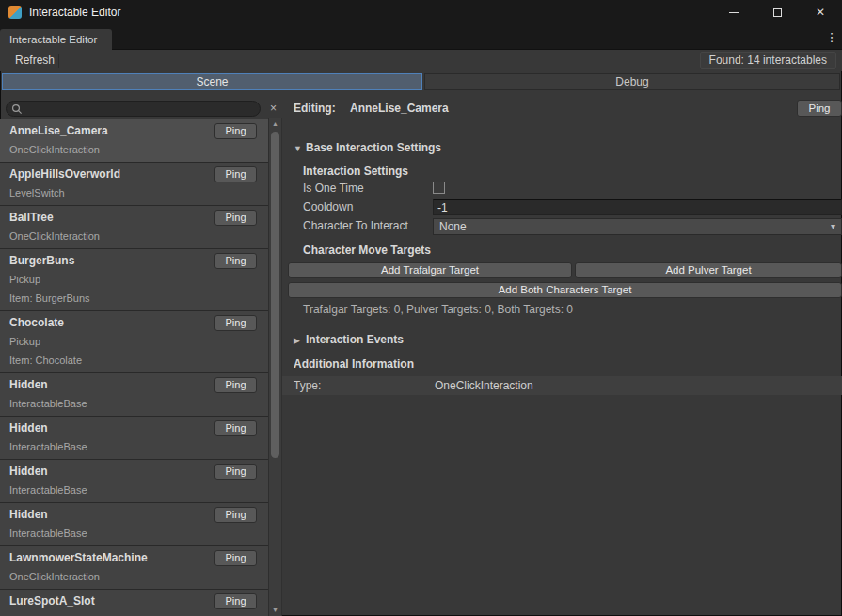  What do you see at coordinates (834, 227) in the screenshot?
I see `dropdown-arrow-icon: ▾` at bounding box center [834, 227].